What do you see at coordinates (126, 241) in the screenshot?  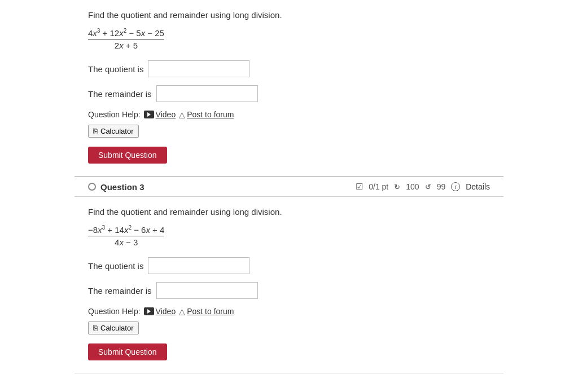 I see `q3-denominator: 4x − 3` at bounding box center [126, 241].